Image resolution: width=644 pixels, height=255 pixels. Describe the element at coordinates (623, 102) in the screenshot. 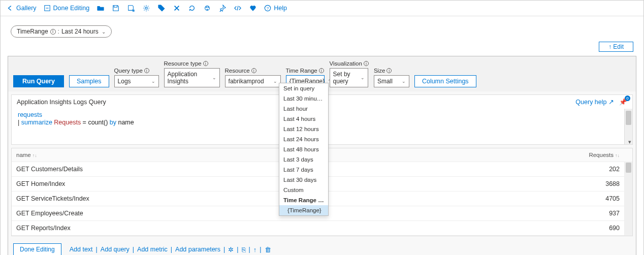

I see `pin-query-icon: 📌0` at that location.